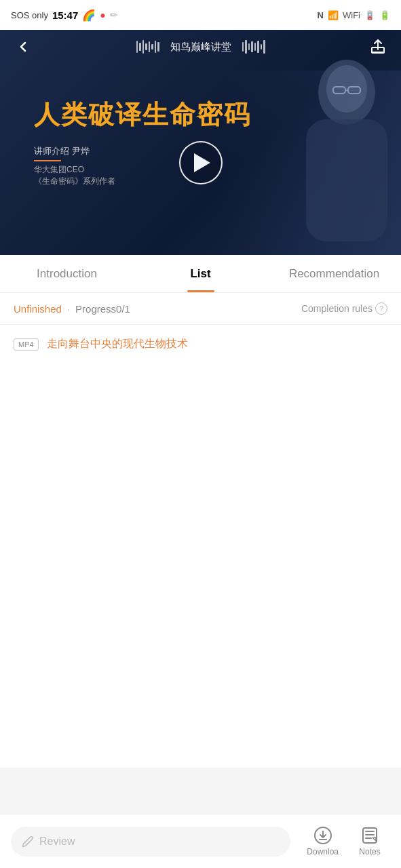 The width and height of the screenshot is (401, 868). I want to click on navigation-tabs: Introduction List Recommendation, so click(201, 274).